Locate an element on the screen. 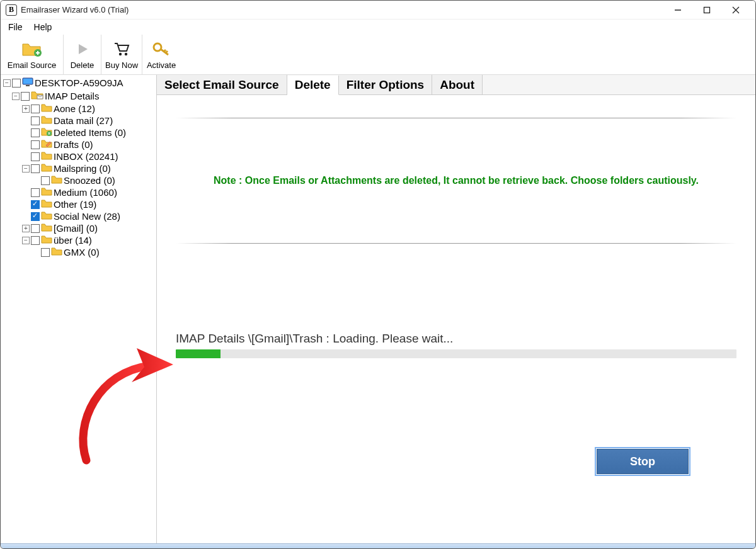  tree-node: −über (14) is located at coordinates (78, 241).